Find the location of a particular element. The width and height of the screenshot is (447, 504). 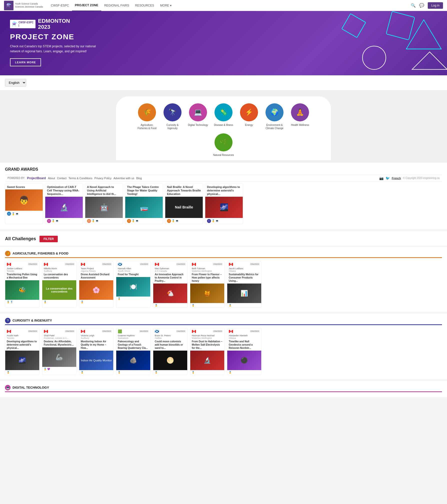

grand-card-car-t: Optimization of CAR-T Cell Therapy using… is located at coordinates (64, 204).